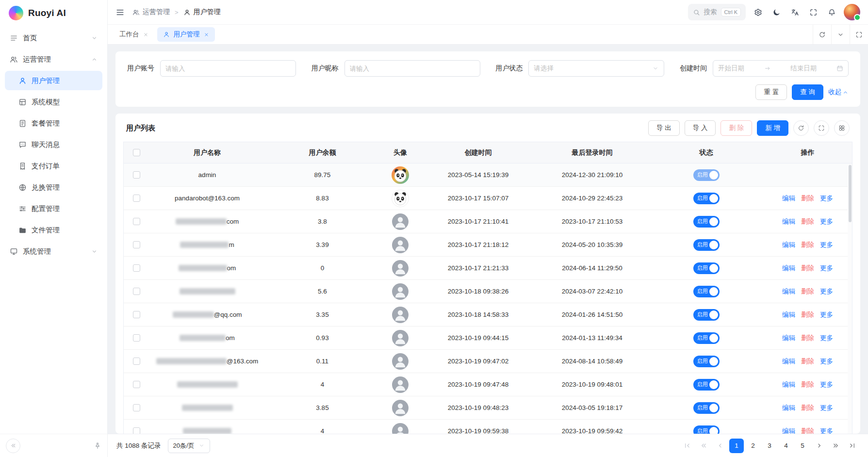 This screenshot has width=868, height=457. Describe the element at coordinates (53, 230) in the screenshot. I see `sidebar-item-file-management: 文件管理` at that location.